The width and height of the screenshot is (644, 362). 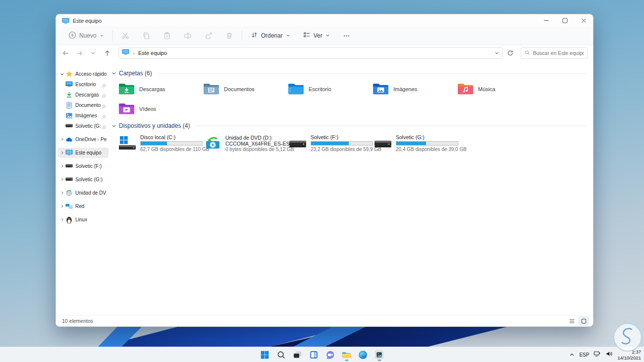 What do you see at coordinates (91, 74) in the screenshot?
I see `sidebar-item-label: Acceso rápido` at bounding box center [91, 74].